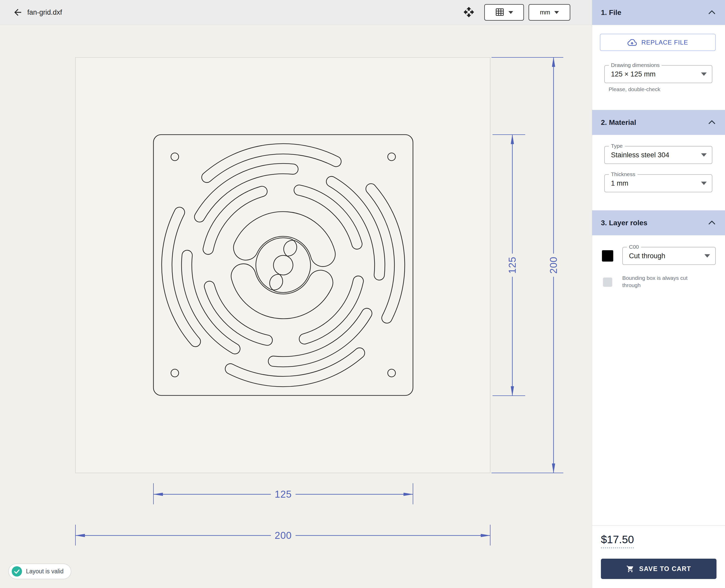 The image size is (725, 588). What do you see at coordinates (658, 42) in the screenshot?
I see `replace-file-button: REPLACE FILE` at bounding box center [658, 42].